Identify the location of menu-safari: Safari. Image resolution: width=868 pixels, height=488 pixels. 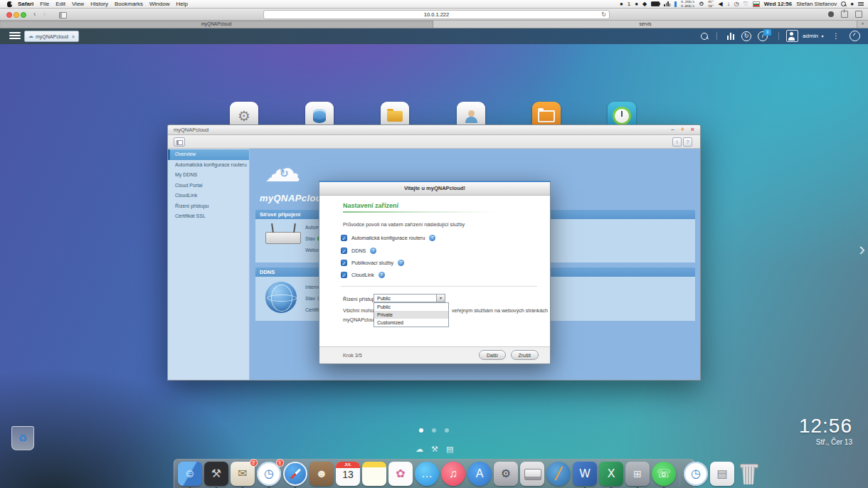
(26, 4).